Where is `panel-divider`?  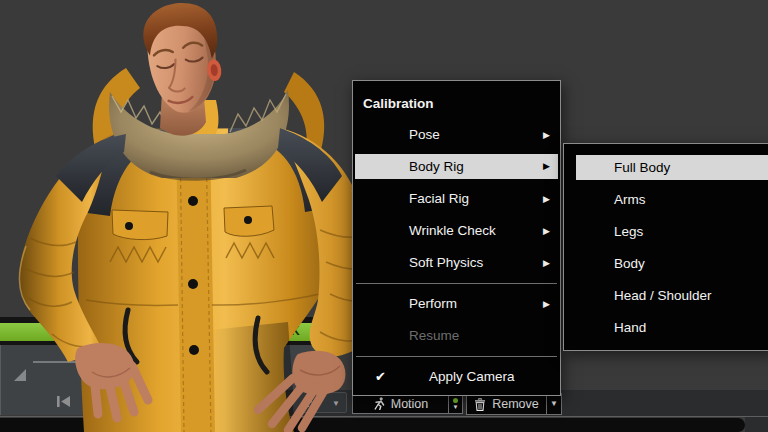
panel-divider is located at coordinates (384, 416).